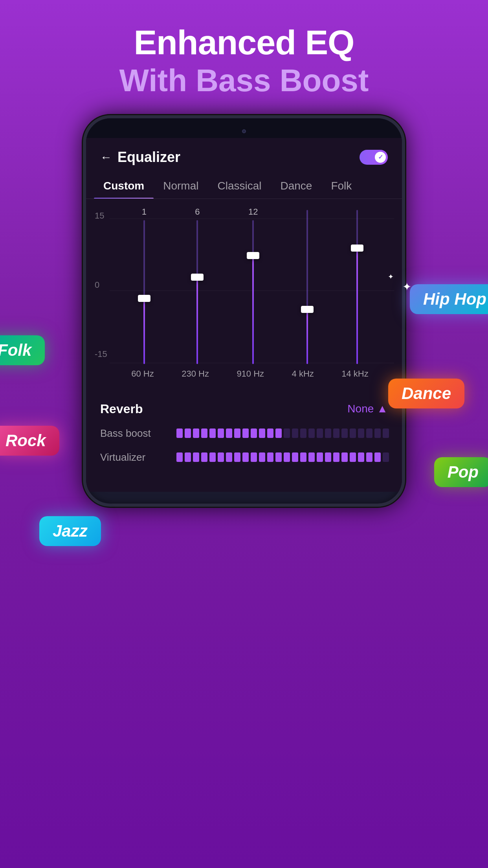  I want to click on reverb-section: Reverb None ▲, so click(244, 409).